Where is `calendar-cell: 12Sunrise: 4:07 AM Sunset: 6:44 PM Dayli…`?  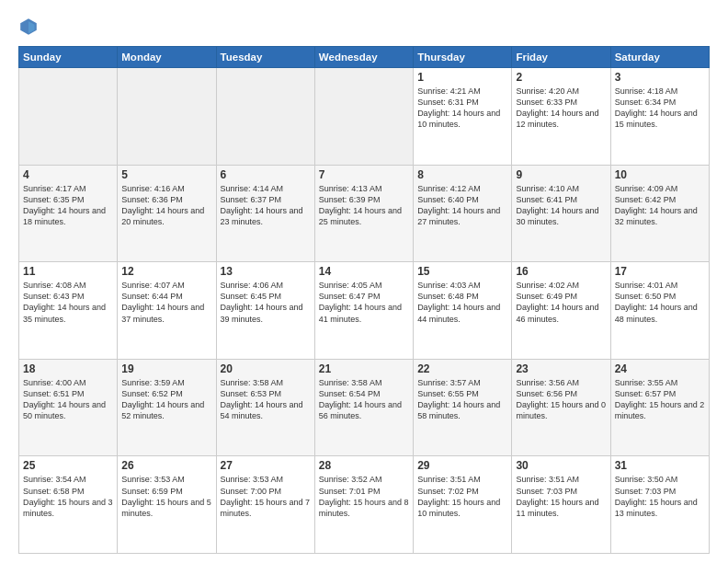
calendar-cell: 12Sunrise: 4:07 AM Sunset: 6:44 PM Dayli… is located at coordinates (167, 311).